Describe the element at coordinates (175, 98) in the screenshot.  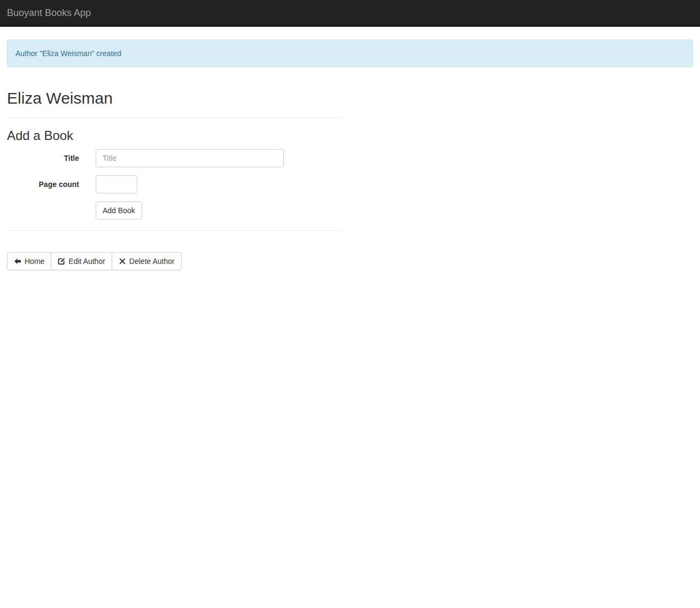
I see `page-title: Eliza Weisman` at that location.